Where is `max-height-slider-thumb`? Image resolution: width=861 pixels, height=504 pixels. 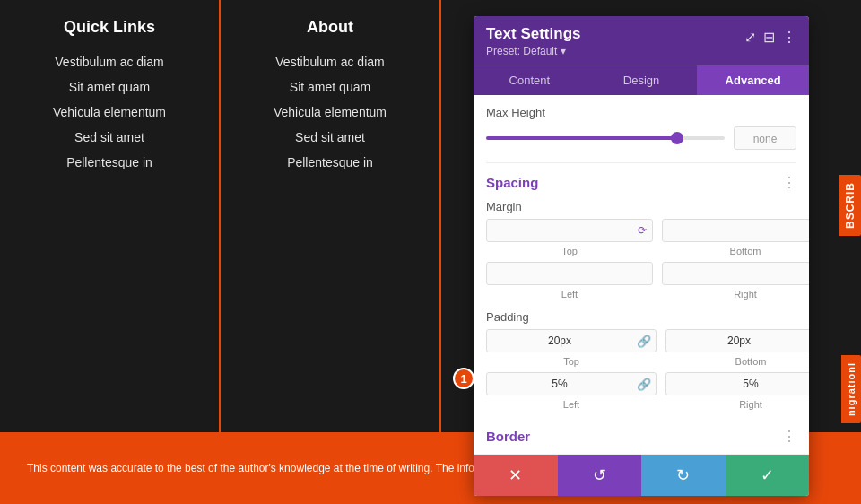
max-height-slider-thumb is located at coordinates (677, 138).